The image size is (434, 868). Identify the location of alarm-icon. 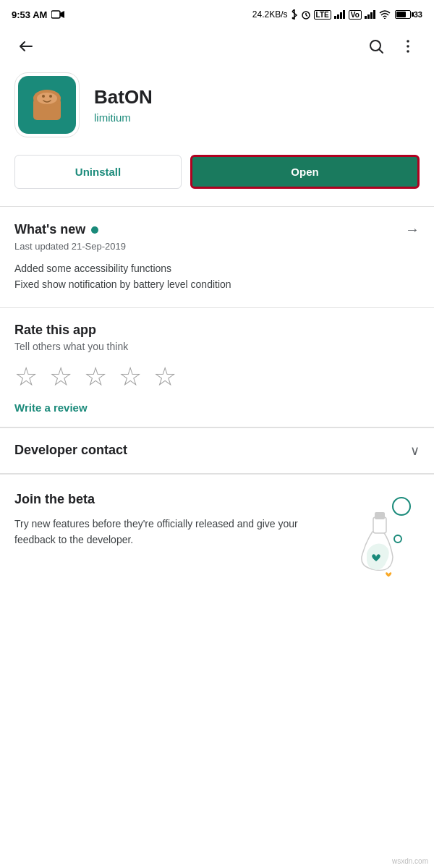
(306, 14).